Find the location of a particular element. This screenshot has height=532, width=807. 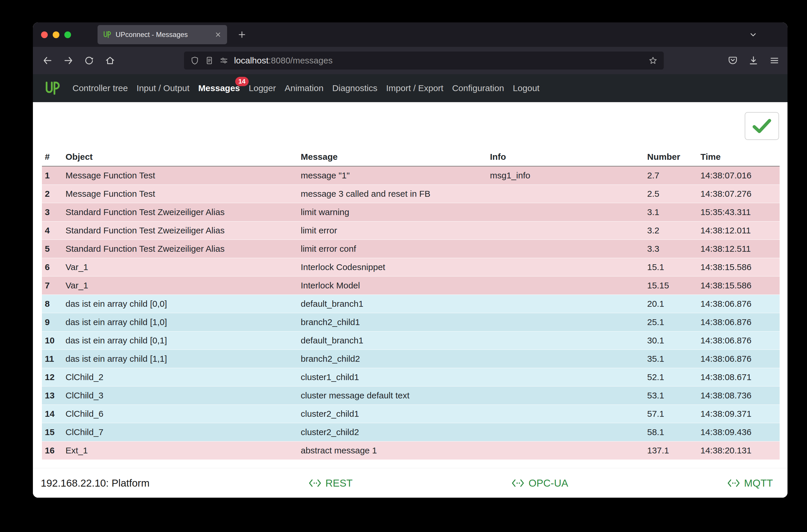

cell-number: 15.1 is located at coordinates (674, 267).